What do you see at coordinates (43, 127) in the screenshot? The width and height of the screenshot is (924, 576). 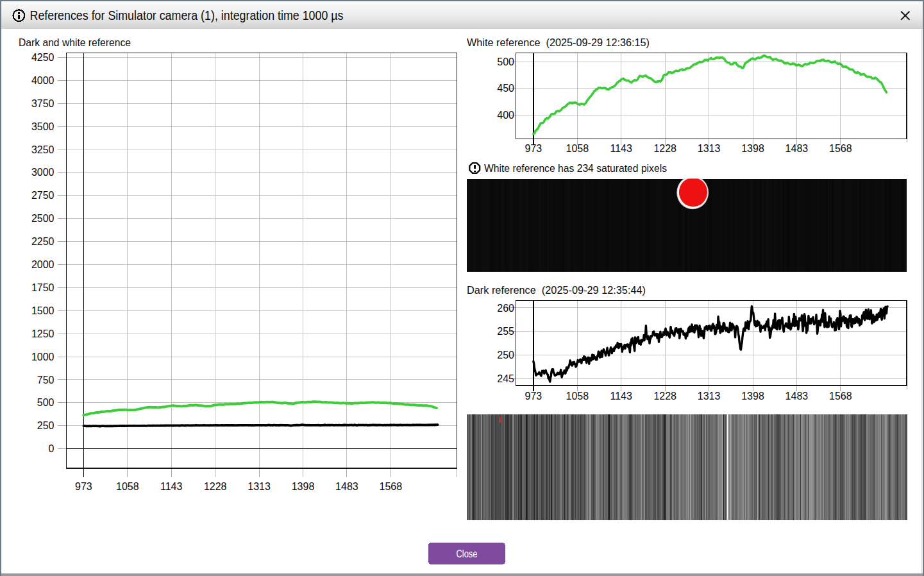 I see `svg-text: 3500` at bounding box center [43, 127].